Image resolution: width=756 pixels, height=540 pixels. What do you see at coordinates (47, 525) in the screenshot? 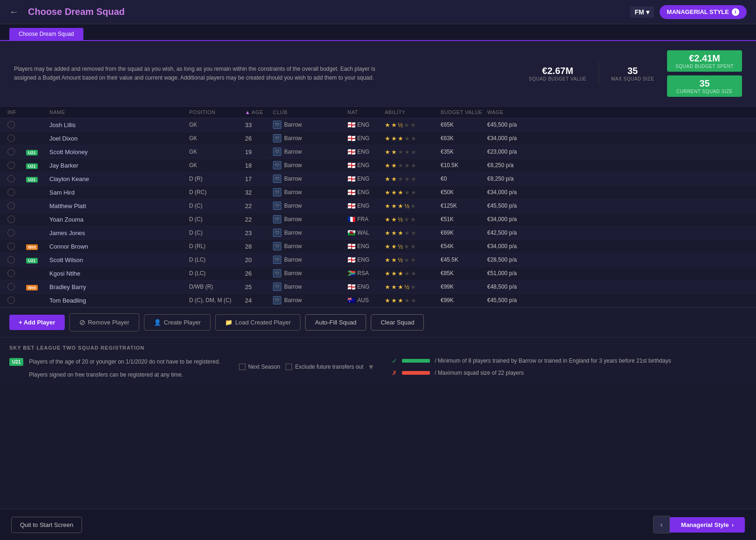
I see `quit-button: Quit to Start Screen` at bounding box center [47, 525].